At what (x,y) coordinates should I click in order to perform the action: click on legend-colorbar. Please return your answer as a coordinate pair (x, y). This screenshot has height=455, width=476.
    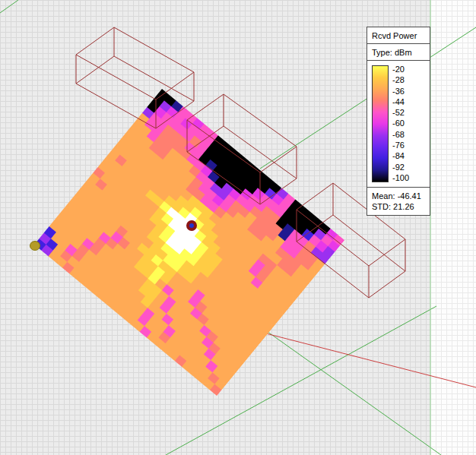
    Looking at the image, I should click on (380, 124).